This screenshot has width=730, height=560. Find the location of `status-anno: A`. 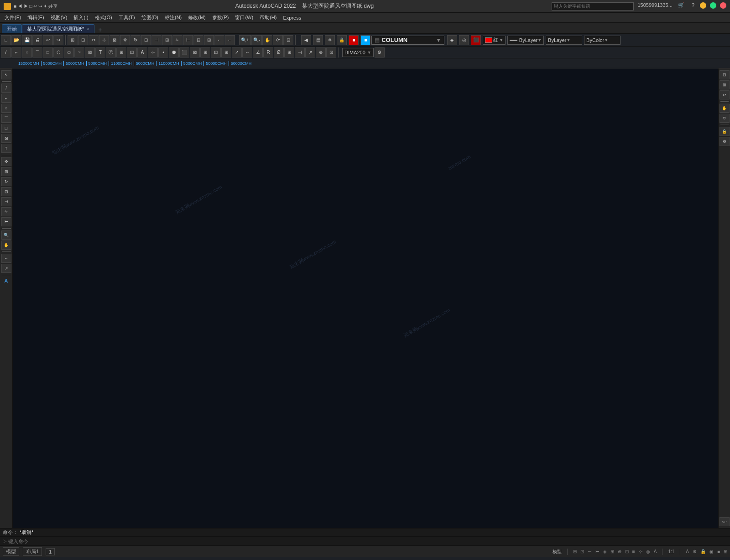

status-anno: A is located at coordinates (687, 551).